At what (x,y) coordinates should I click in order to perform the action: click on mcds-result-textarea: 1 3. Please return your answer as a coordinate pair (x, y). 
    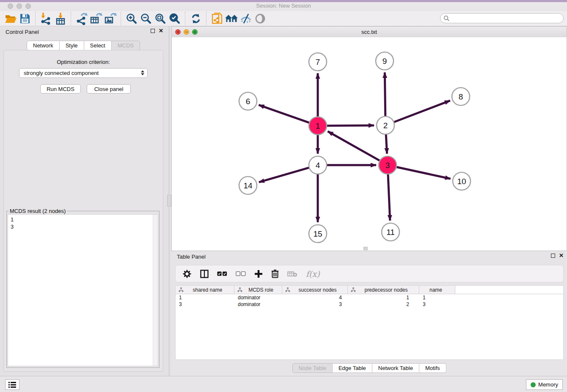
    Looking at the image, I should click on (83, 290).